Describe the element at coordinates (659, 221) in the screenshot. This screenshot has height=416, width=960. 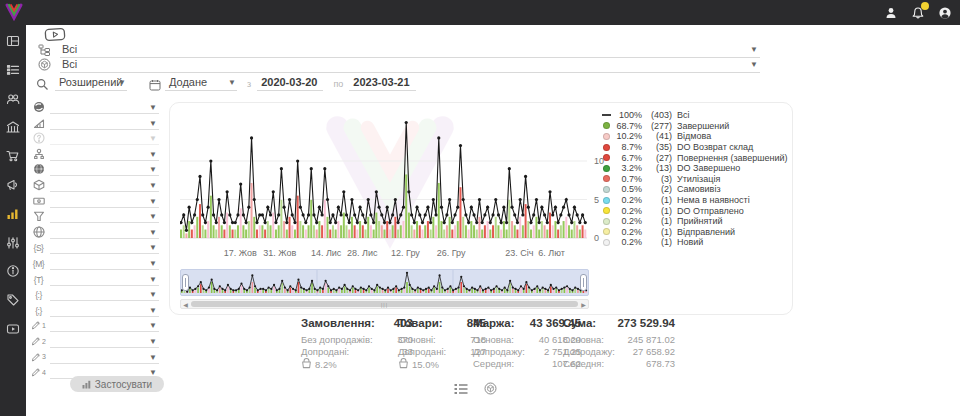
I see `legend-count: (1)` at that location.